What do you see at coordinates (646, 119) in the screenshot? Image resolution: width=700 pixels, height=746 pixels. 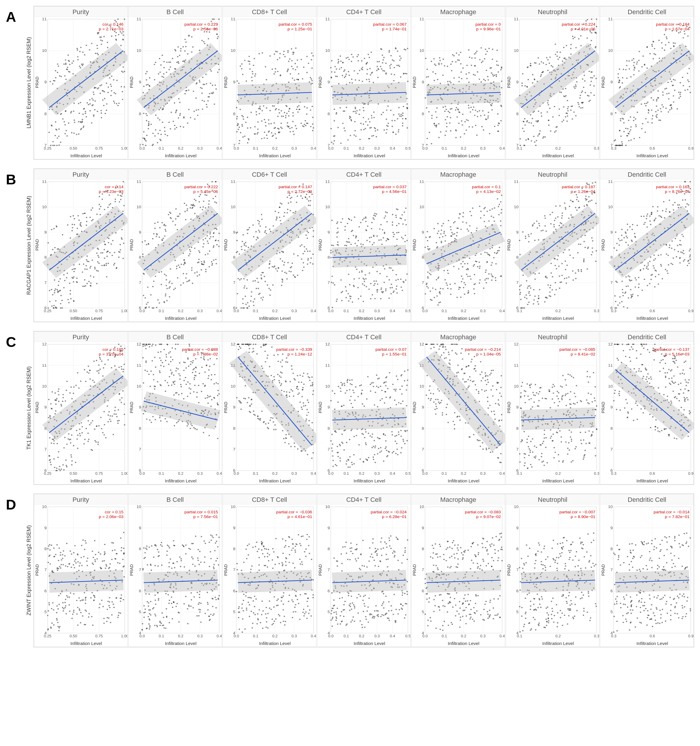 I see `svg-point-1913` at bounding box center [646, 119].